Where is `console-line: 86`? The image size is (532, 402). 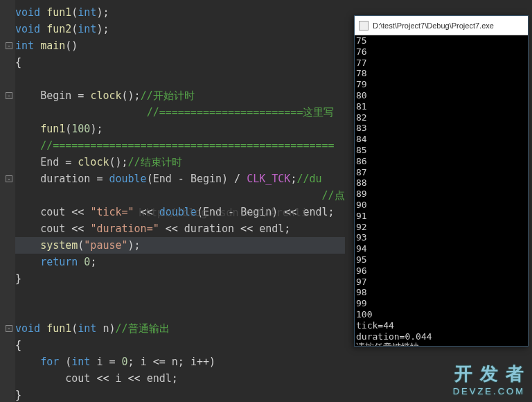 console-line: 86 is located at coordinates (442, 161).